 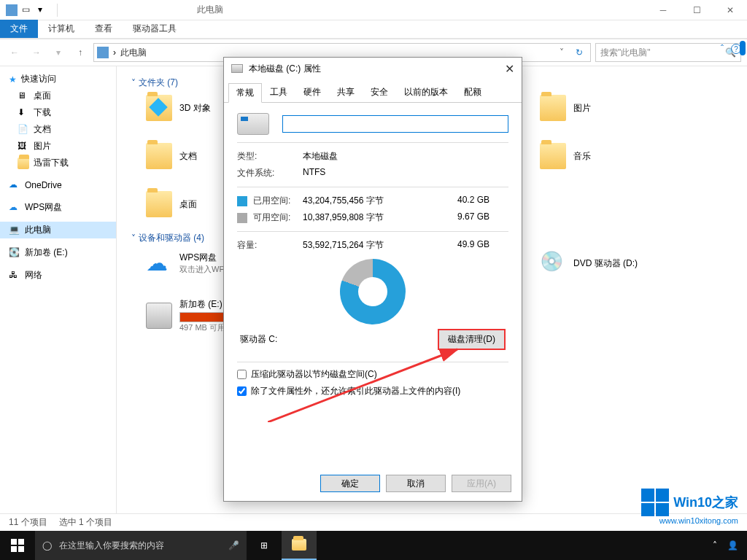 What do you see at coordinates (743, 48) in the screenshot?
I see `scrollbar-indicator` at bounding box center [743, 48].